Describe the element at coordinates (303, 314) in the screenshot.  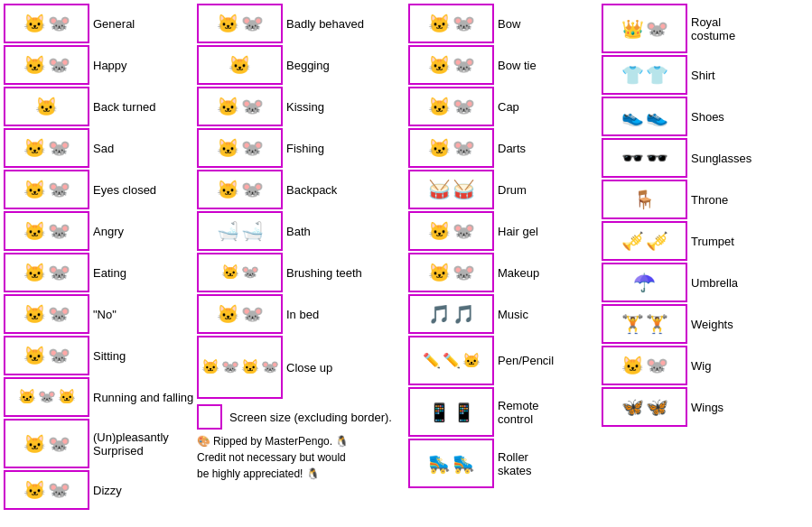
I see `item-label-in-bed: In bed` at that location.